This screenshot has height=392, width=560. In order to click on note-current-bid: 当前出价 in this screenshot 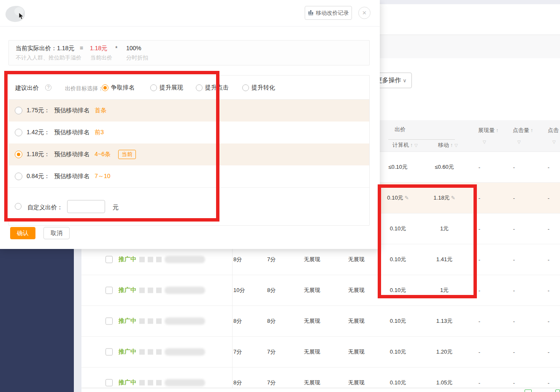, I will do `click(101, 58)`.